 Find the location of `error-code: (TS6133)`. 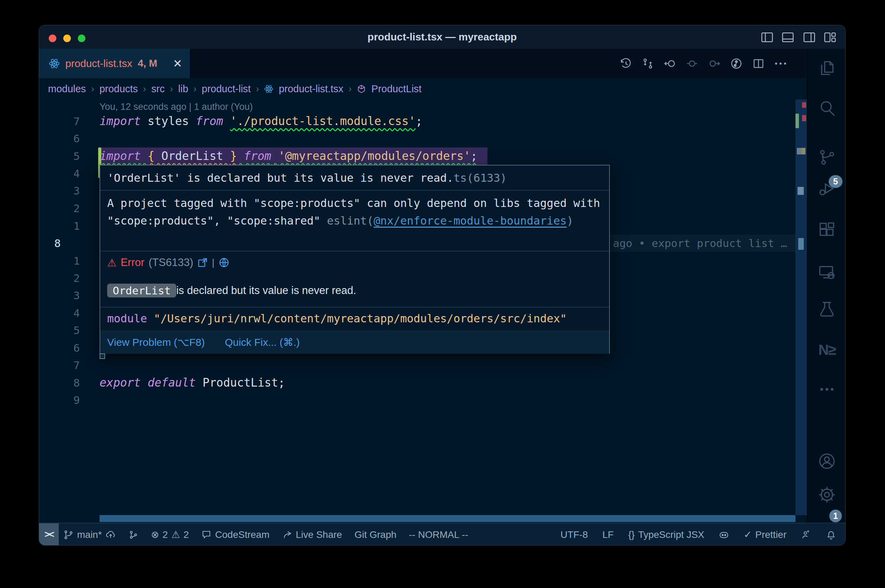

error-code: (TS6133) is located at coordinates (171, 262).